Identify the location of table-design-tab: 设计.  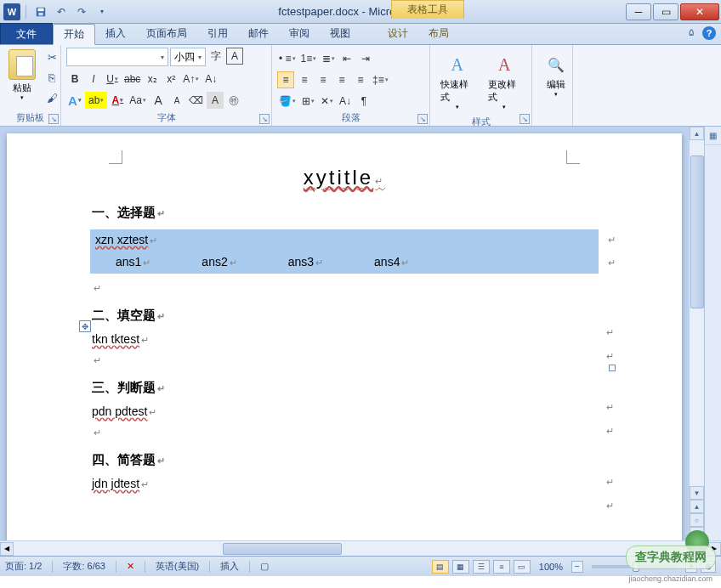
(398, 34).